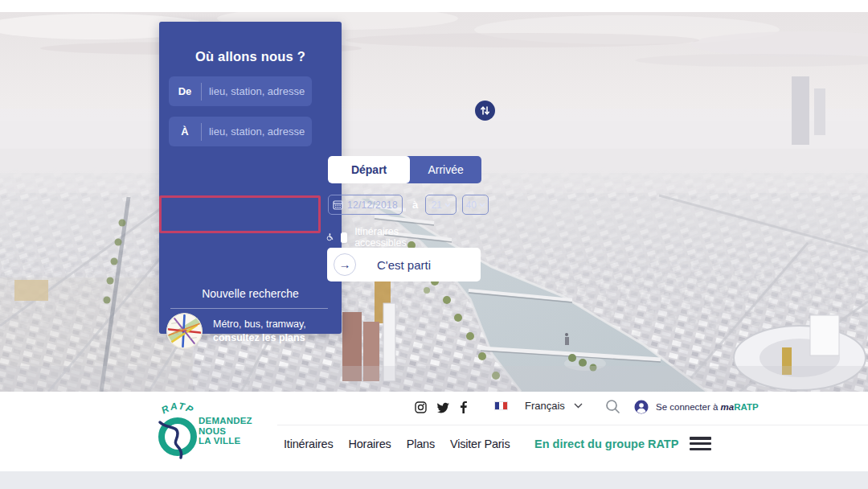 The width and height of the screenshot is (868, 489). Describe the element at coordinates (471, 205) in the screenshot. I see `minute-value: 40` at that location.